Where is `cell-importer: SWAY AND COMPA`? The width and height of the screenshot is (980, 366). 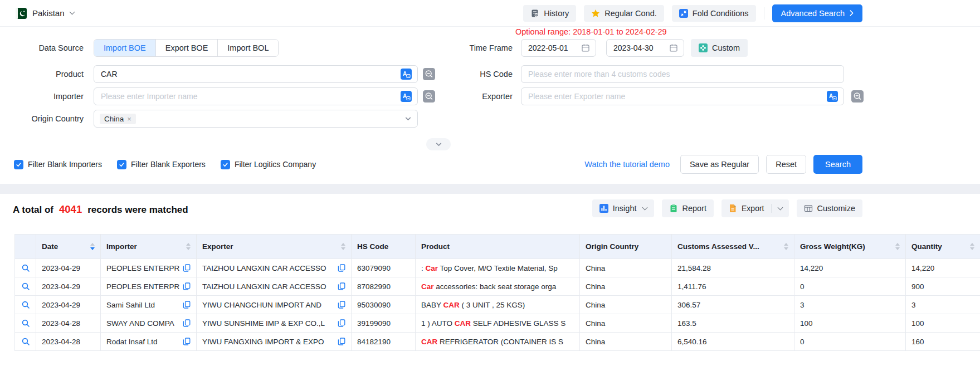 cell-importer: SWAY AND COMPA is located at coordinates (149, 323).